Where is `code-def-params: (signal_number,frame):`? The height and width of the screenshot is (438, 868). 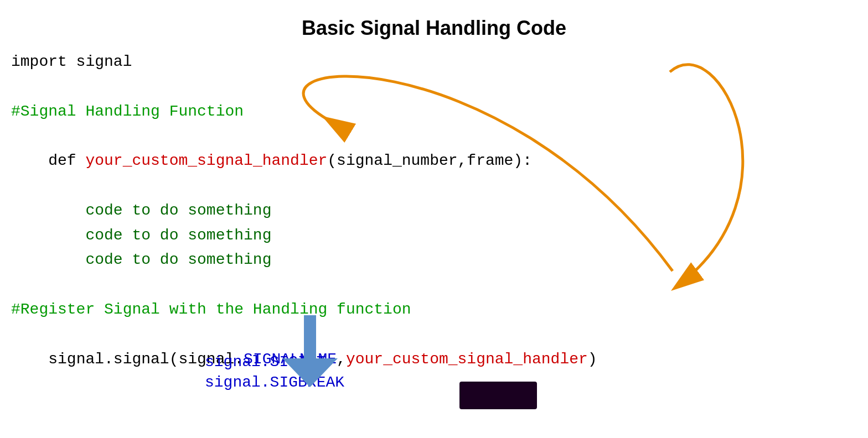 code-def-params: (signal_number,frame): is located at coordinates (430, 160).